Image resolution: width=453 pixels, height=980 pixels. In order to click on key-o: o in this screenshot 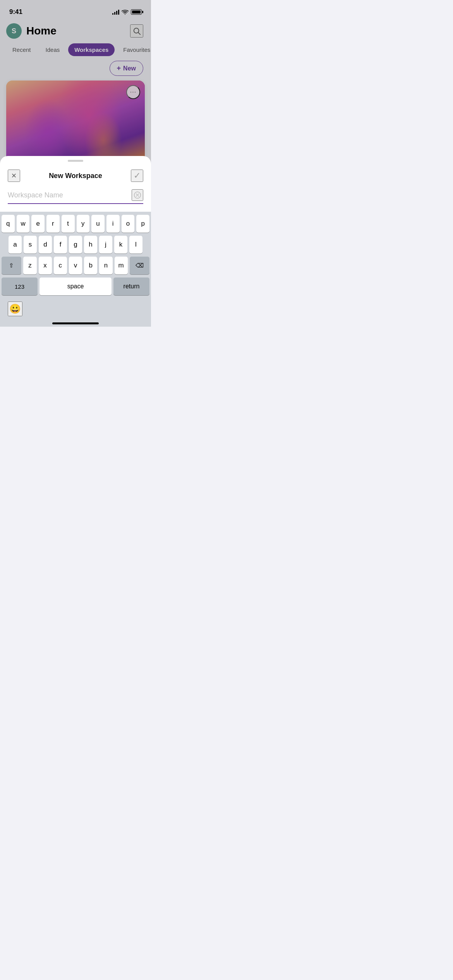, I will do `click(128, 224)`.